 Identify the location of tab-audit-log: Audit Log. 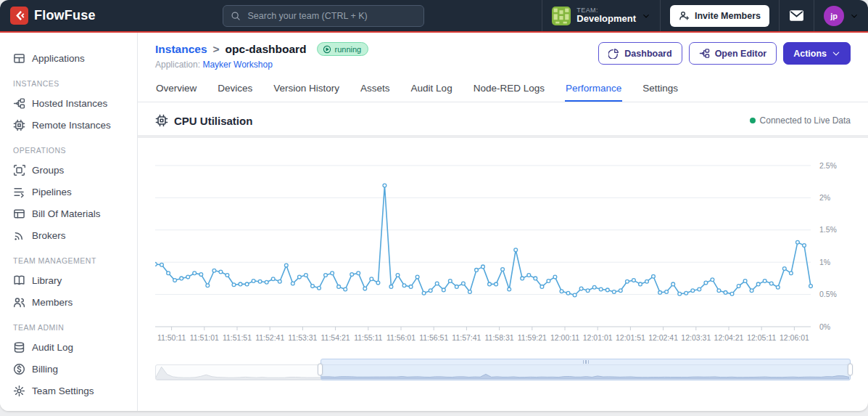
(432, 89).